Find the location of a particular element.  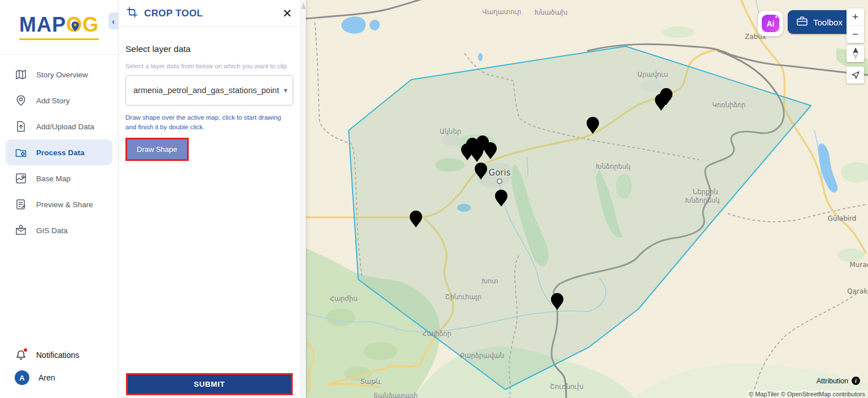

draw-instruction: Draw shape over the active map, click to… is located at coordinates (209, 122).